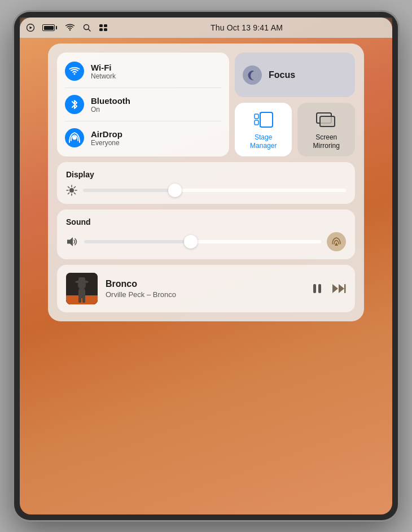  I want to click on airdrop-text: AirDrop Everyone, so click(107, 138).